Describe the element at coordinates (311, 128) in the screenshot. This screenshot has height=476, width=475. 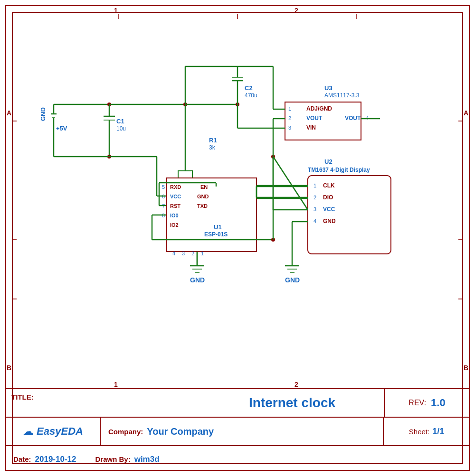
I see `svg-text: VIN` at that location.